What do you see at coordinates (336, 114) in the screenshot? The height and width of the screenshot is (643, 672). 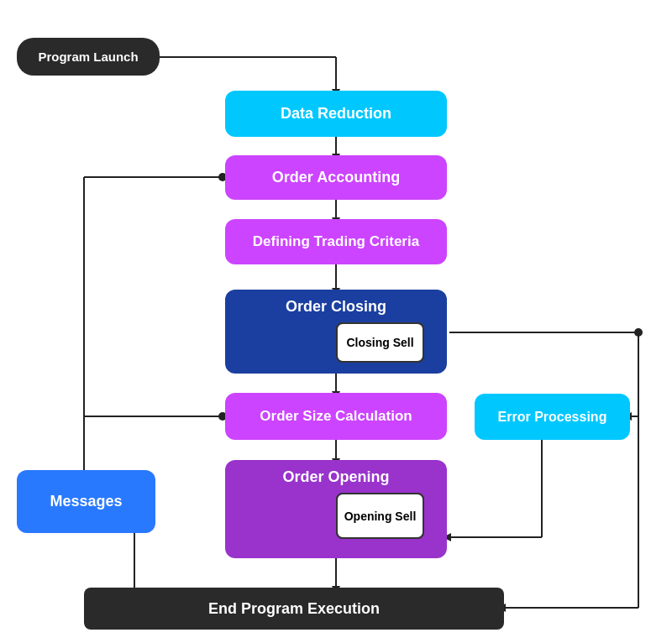 I see `data-reduction-node: Data Reduction` at bounding box center [336, 114].